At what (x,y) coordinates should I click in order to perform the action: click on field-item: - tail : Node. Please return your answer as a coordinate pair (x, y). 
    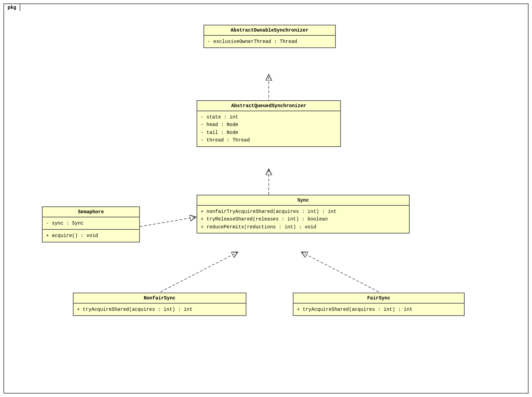
    Looking at the image, I should click on (269, 133).